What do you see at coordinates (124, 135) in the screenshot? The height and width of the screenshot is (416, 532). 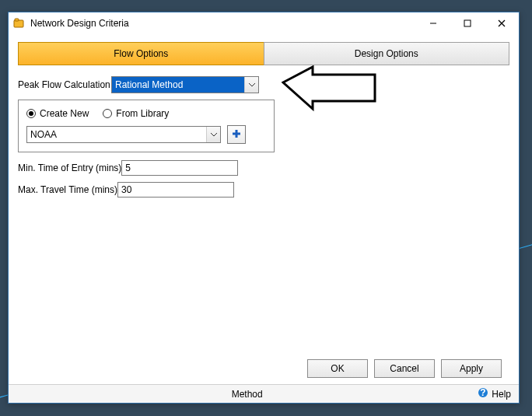 I see `library-dropdown: NOAA` at bounding box center [124, 135].